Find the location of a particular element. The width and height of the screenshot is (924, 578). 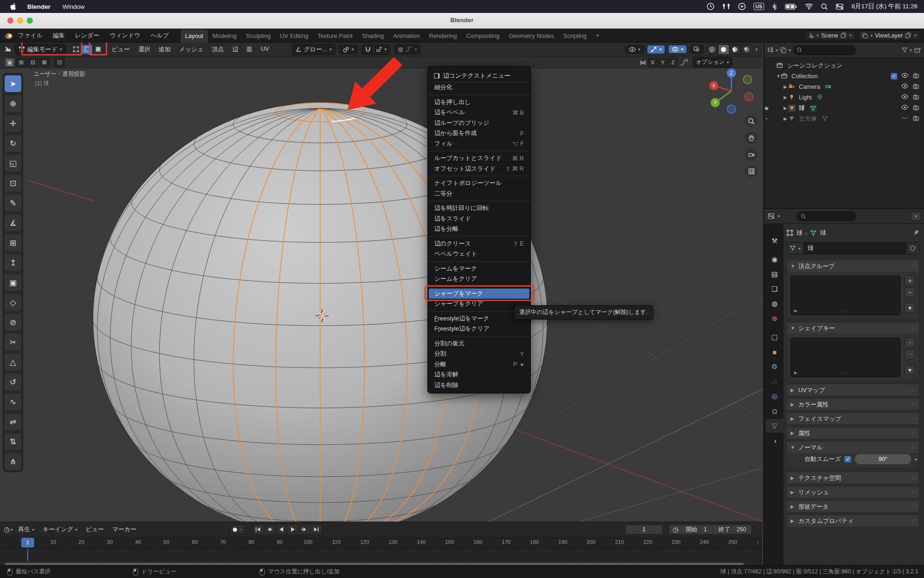

properties-tab-object: ■ is located at coordinates (774, 352).